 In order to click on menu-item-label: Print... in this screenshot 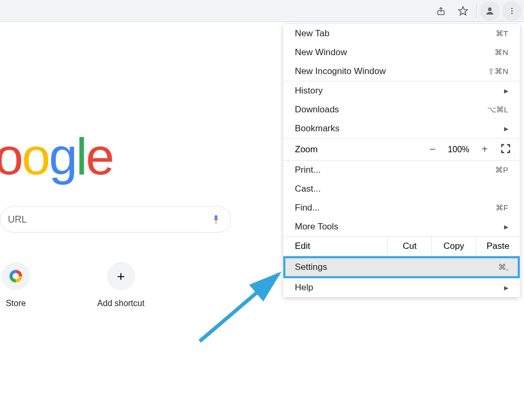, I will do `click(308, 170)`.